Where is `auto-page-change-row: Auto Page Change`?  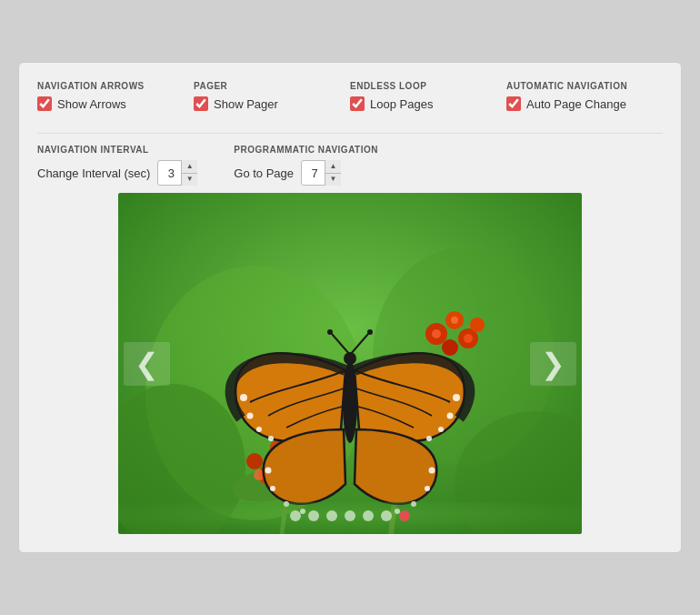 auto-page-change-row: Auto Page Change is located at coordinates (581, 104).